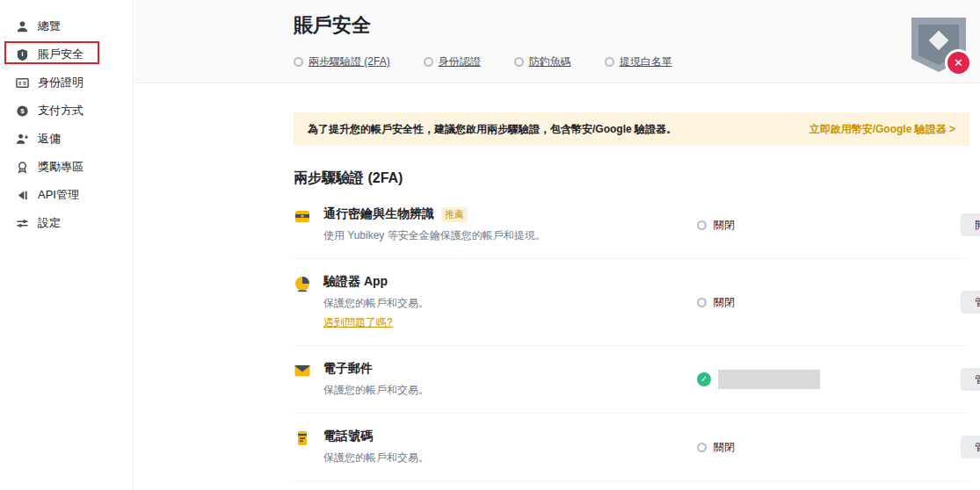 This screenshot has width=980, height=490. What do you see at coordinates (49, 139) in the screenshot?
I see `sidebar-item-label: 返傭` at bounding box center [49, 139].